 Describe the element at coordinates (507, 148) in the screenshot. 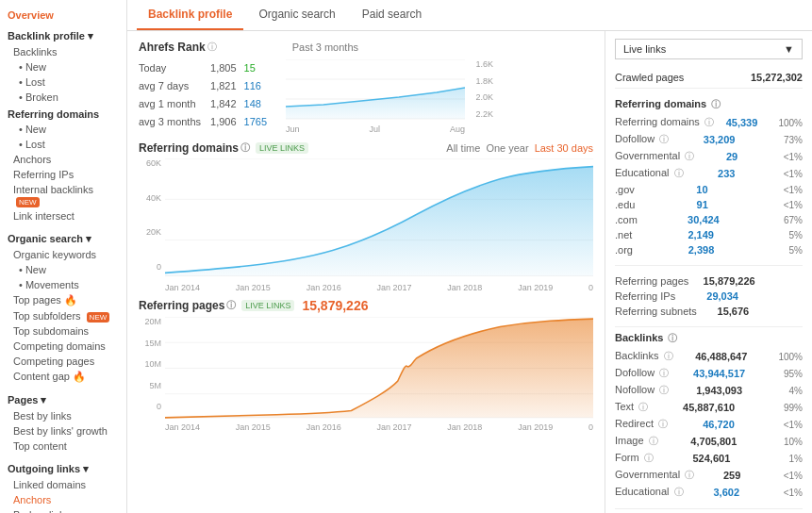

I see `time-filter-1y: One year` at that location.